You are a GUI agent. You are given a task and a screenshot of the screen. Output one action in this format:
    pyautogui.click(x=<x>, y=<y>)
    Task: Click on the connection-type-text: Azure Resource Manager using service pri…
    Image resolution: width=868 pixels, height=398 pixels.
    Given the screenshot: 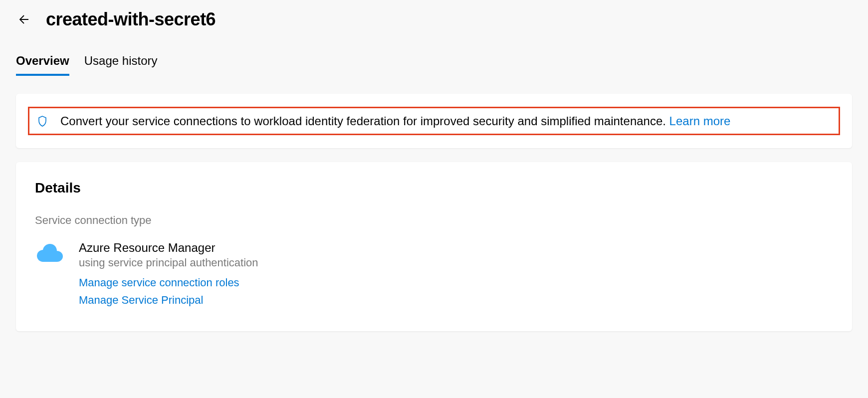 What is the action you would take?
    pyautogui.click(x=169, y=274)
    